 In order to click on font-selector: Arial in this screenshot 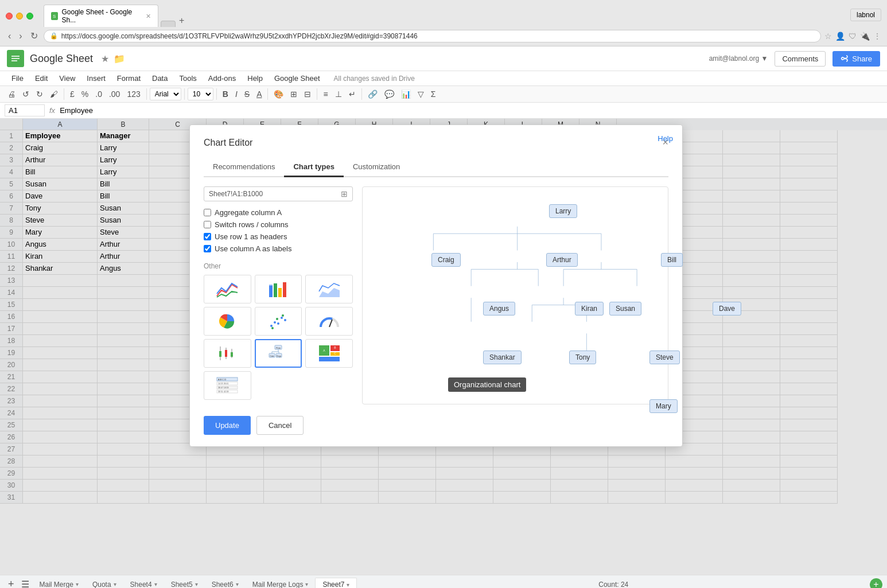, I will do `click(165, 94)`.